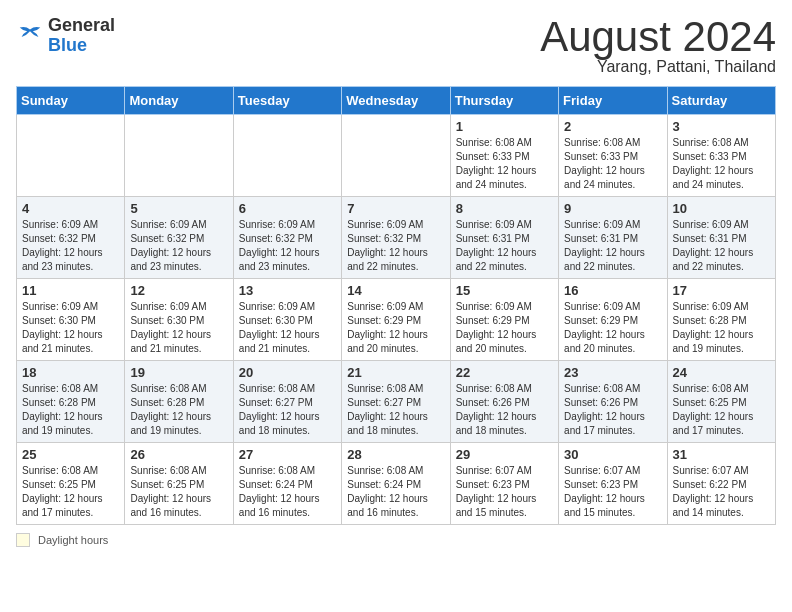 The width and height of the screenshot is (792, 612). Describe the element at coordinates (396, 402) in the screenshot. I see `calendar-week-row: 18Sunrise: 6:08 AM Sunset: 6:28 PM Dayli…` at that location.